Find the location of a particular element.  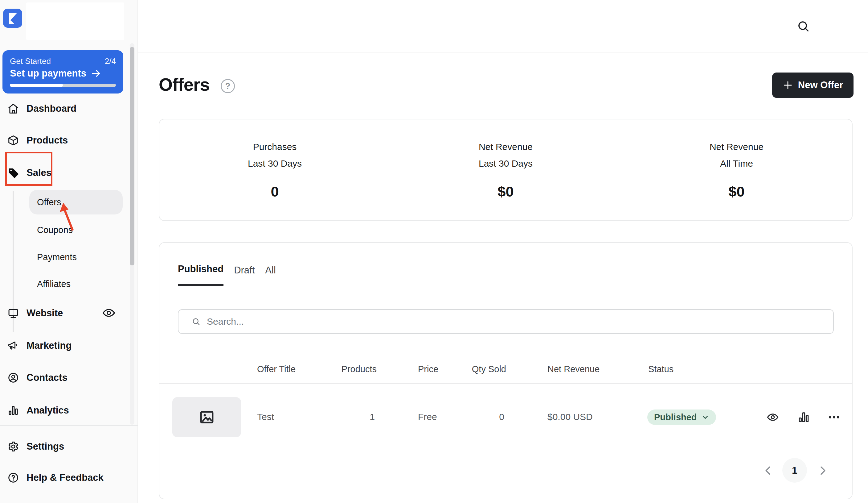

row-more-actions-button is located at coordinates (834, 417).